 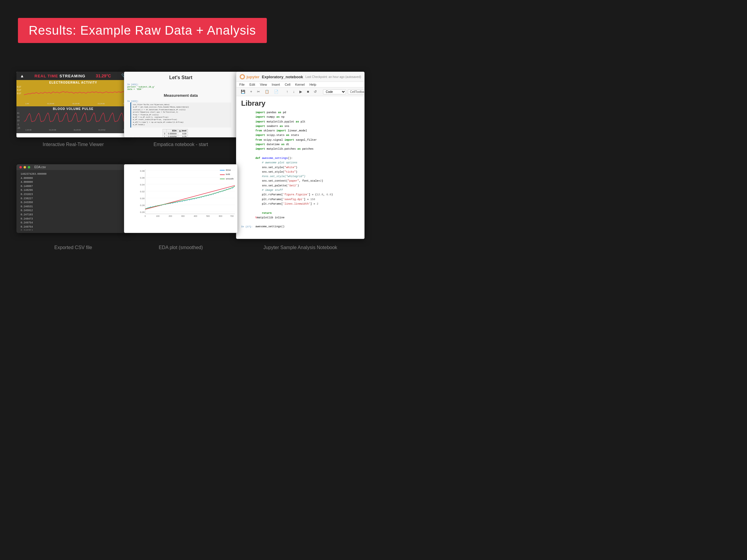 What do you see at coordinates (253, 84) in the screenshot?
I see `menu-edit: Edit` at bounding box center [253, 84].